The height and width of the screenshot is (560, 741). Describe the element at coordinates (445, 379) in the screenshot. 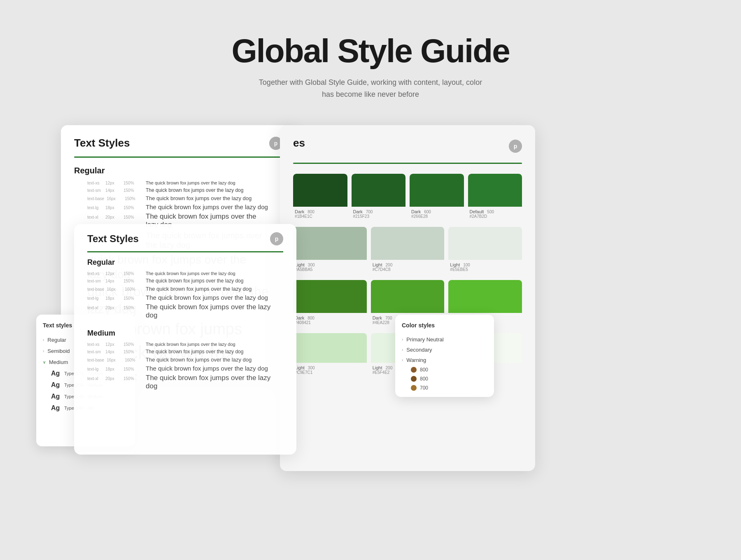

I see `panel-shade-row-800b: 800` at that location.